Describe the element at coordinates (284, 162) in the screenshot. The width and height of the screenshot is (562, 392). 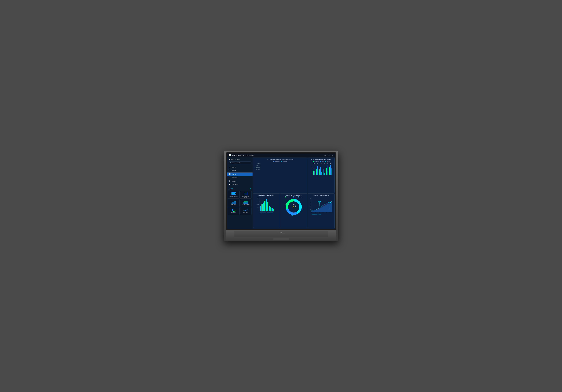
I see `legend-satisfied: Satisfied` at that location.